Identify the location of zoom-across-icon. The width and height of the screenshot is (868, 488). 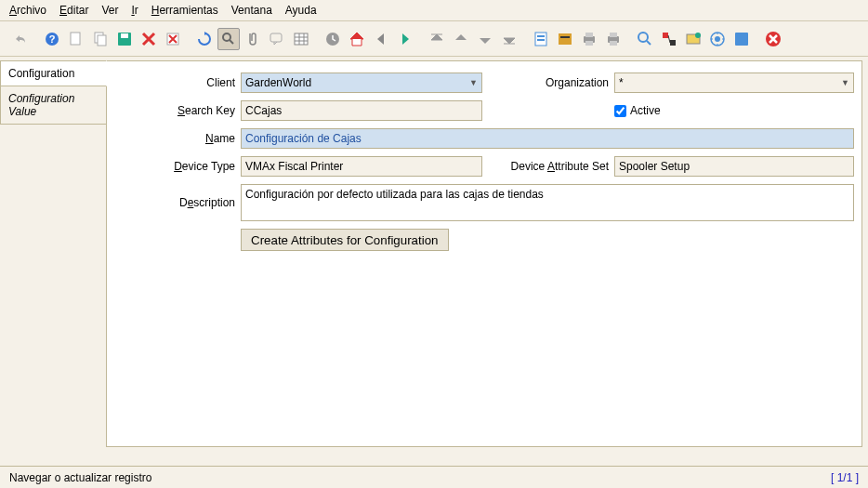
(645, 39).